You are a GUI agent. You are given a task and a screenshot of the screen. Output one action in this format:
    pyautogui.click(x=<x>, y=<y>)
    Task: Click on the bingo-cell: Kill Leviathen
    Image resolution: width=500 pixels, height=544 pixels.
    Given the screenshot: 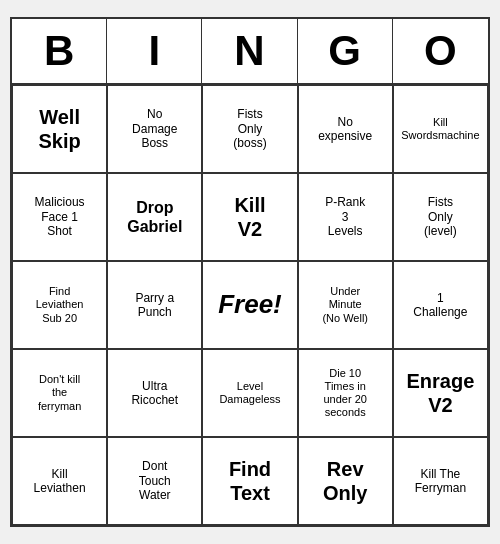 What is the action you would take?
    pyautogui.click(x=60, y=481)
    